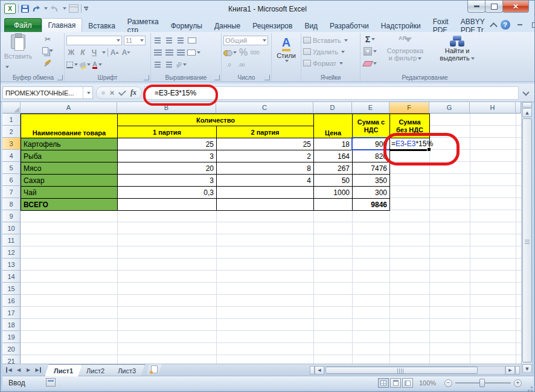  What do you see at coordinates (516, 7) in the screenshot?
I see `close-button: ✕` at bounding box center [516, 7].